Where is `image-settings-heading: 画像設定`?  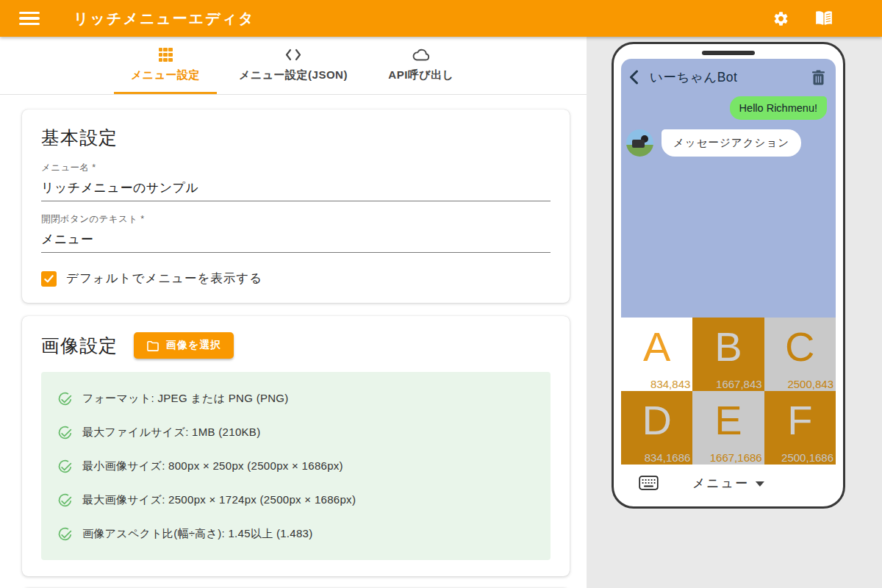 image-settings-heading: 画像設定 is located at coordinates (79, 345).